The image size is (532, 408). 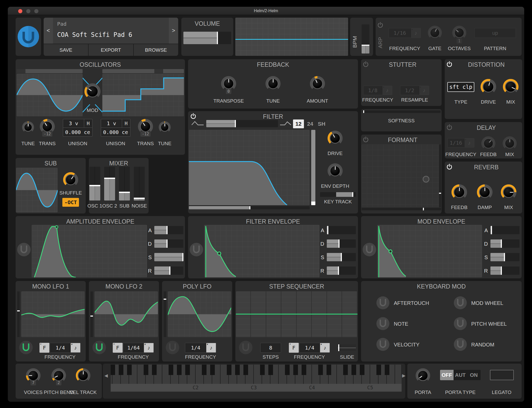 What do you see at coordinates (66, 50) in the screenshot?
I see `save-button: SAVE` at bounding box center [66, 50].